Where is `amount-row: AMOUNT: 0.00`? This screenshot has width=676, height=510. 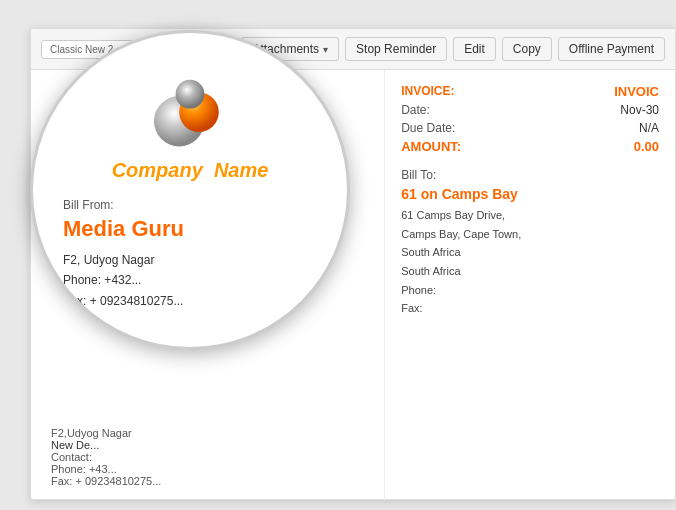 amount-row: AMOUNT: 0.00 is located at coordinates (530, 146).